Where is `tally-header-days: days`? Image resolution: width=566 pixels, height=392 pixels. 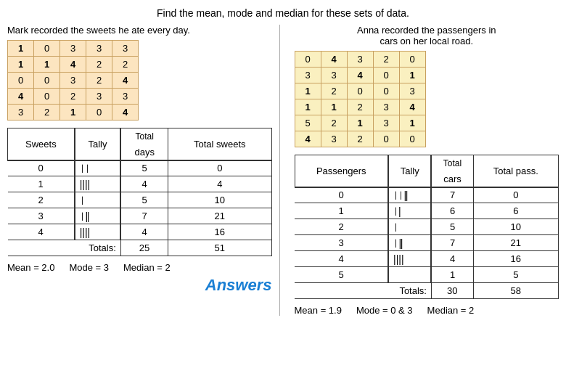 tally-header-days: days is located at coordinates (144, 152).